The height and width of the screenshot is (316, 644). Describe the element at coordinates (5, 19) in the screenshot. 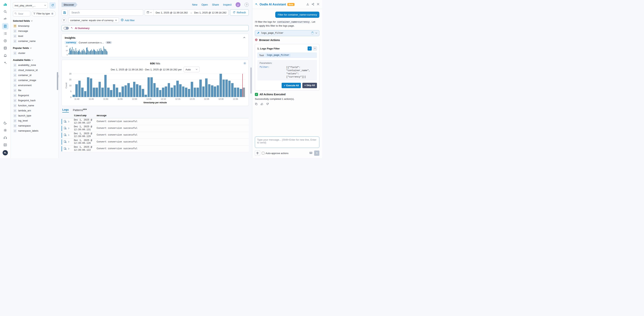

I see `analytics-icon` at that location.